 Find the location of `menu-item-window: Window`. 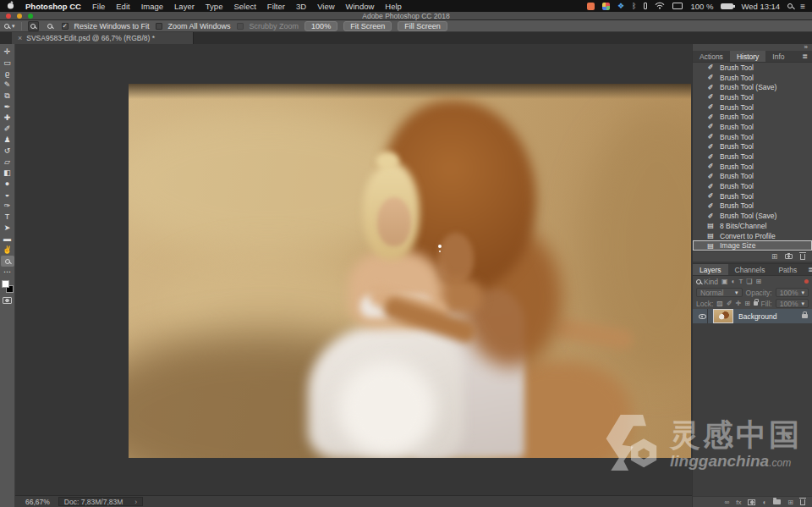

menu-item-window: Window is located at coordinates (360, 7).